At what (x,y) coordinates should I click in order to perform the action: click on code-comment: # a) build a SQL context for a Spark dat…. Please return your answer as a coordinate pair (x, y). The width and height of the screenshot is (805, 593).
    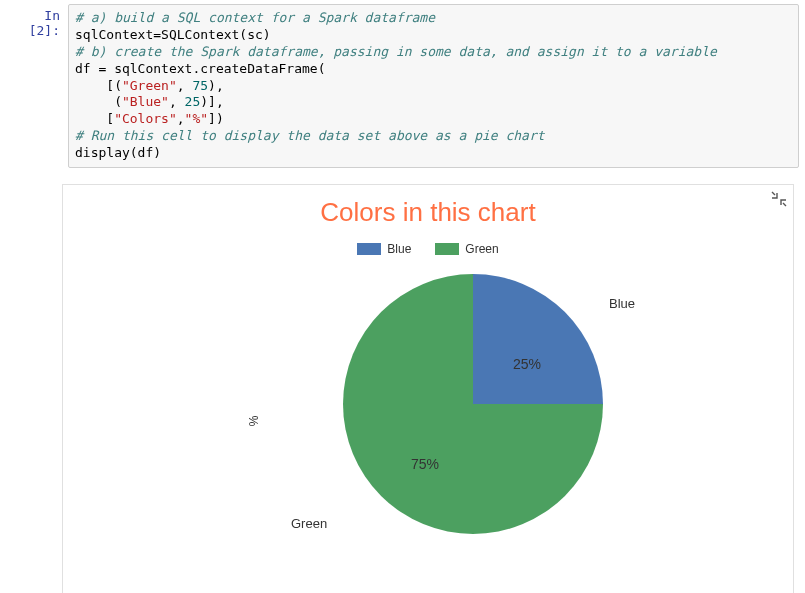
    Looking at the image, I should click on (255, 18).